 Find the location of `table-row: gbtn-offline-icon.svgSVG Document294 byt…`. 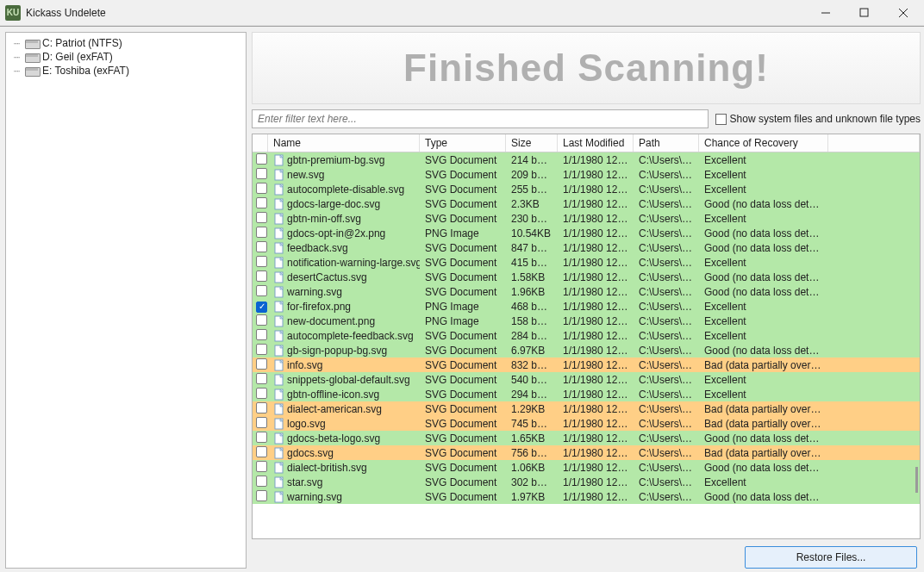

table-row: gbtn-offline-icon.svgSVG Document294 byt… is located at coordinates (586, 395).